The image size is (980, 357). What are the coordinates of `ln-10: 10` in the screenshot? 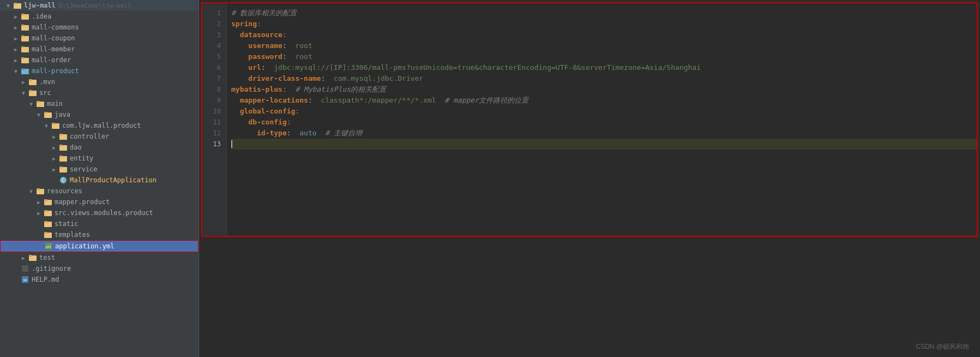 It's located at (214, 111).